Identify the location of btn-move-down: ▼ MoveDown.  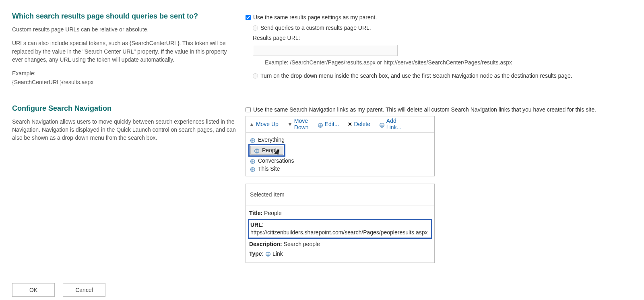
(298, 124).